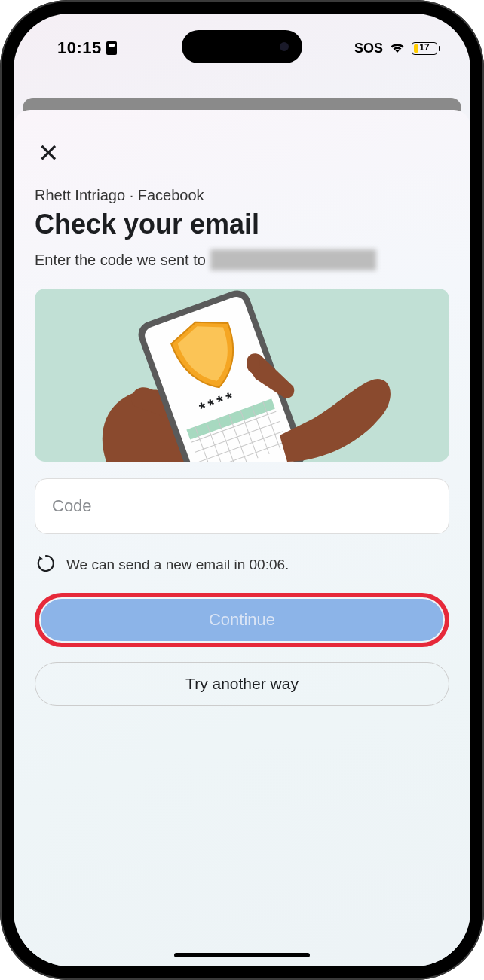 This screenshot has width=484, height=980. I want to click on sos-label: SOS, so click(369, 48).